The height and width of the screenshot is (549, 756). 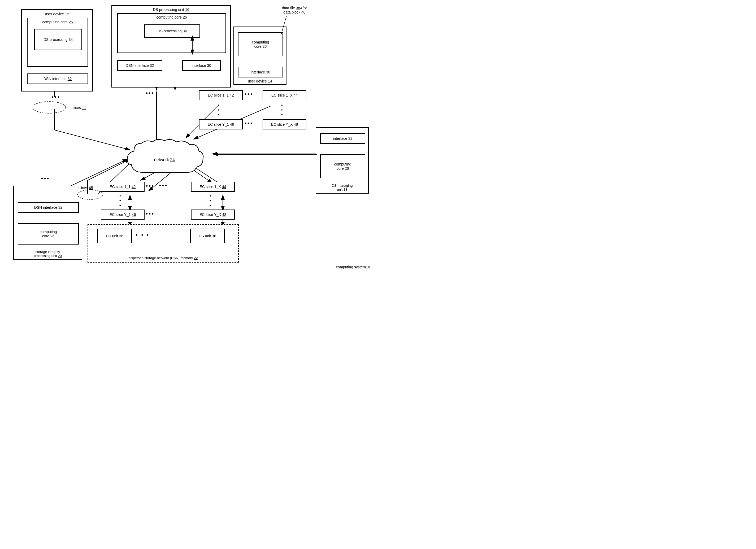 I want to click on ec-slice-11-42-bottom-label: EC slice 1_1 42, so click(x=123, y=187).